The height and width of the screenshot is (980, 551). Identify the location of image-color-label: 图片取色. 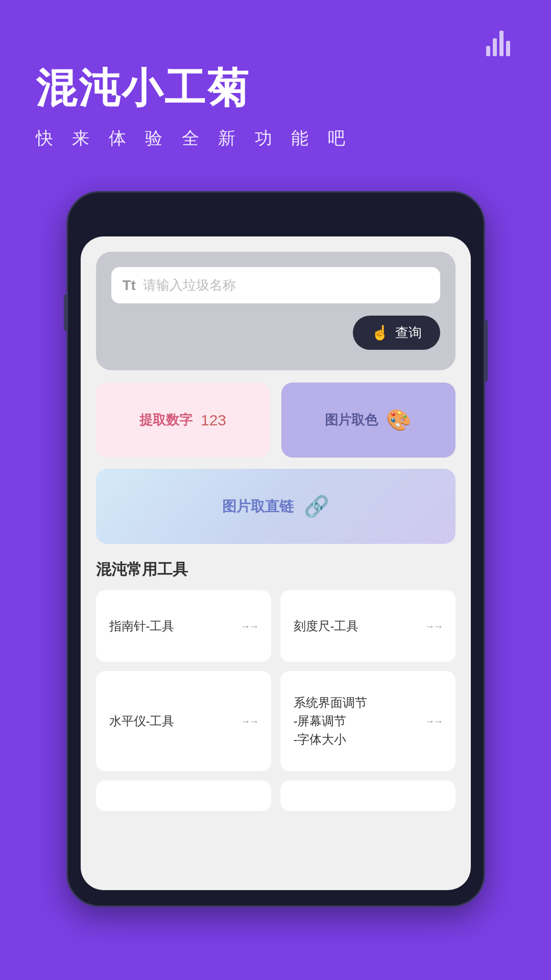
(351, 420).